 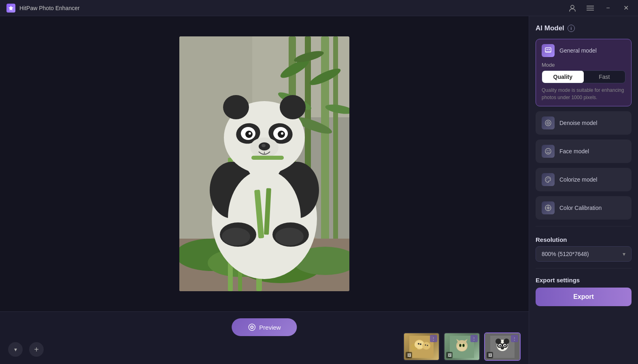 I want to click on quality-mode-button: Quality, so click(x=563, y=77).